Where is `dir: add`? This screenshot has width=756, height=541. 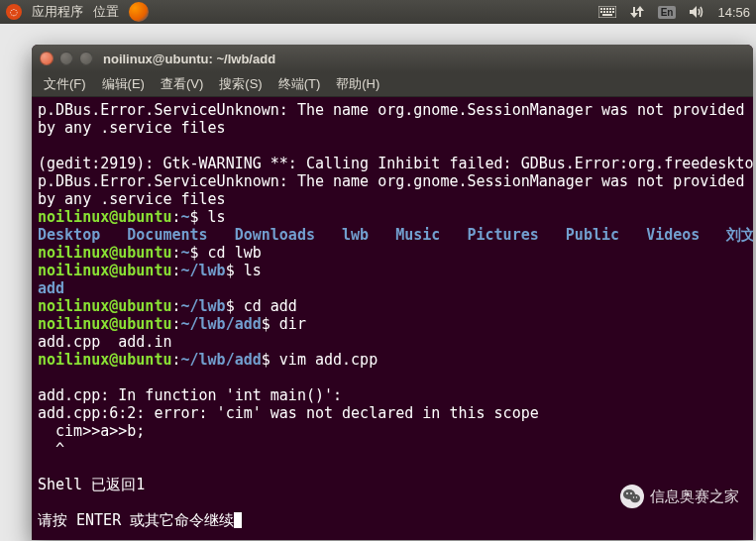
dir: add is located at coordinates (52, 288).